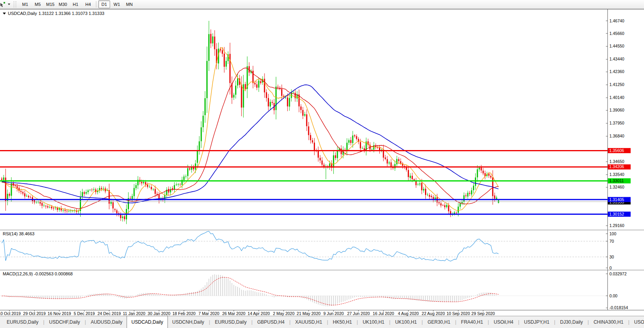 The height and width of the screenshot is (328, 644). Describe the element at coordinates (4, 13) in the screenshot. I see `chart-menu-icon` at that location.